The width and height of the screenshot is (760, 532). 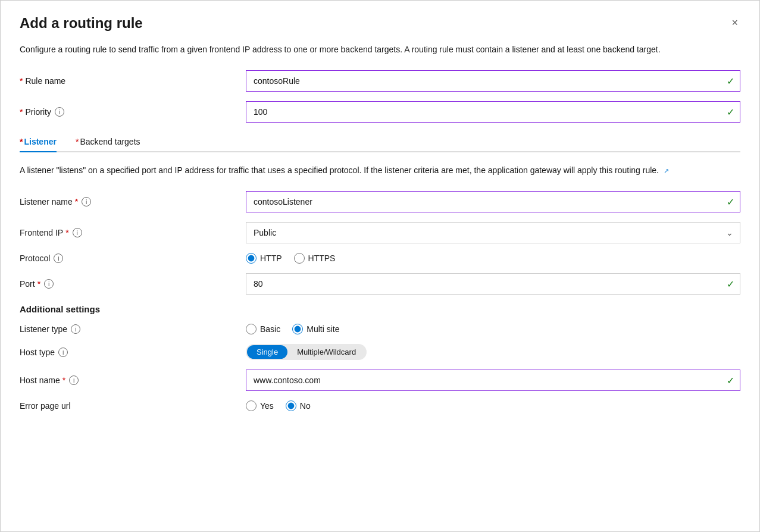 What do you see at coordinates (380, 284) in the screenshot?
I see `port-row: Port * i ✓` at bounding box center [380, 284].